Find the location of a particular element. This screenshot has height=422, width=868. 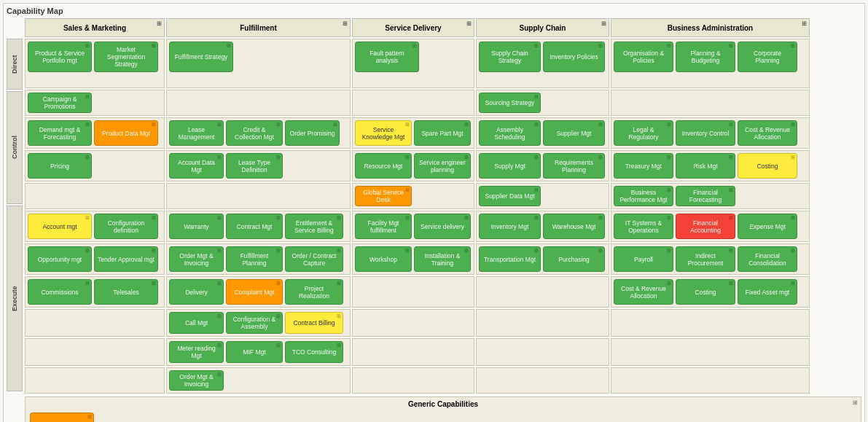

cap-project-realization: Project Realization ⊞ is located at coordinates (314, 292).